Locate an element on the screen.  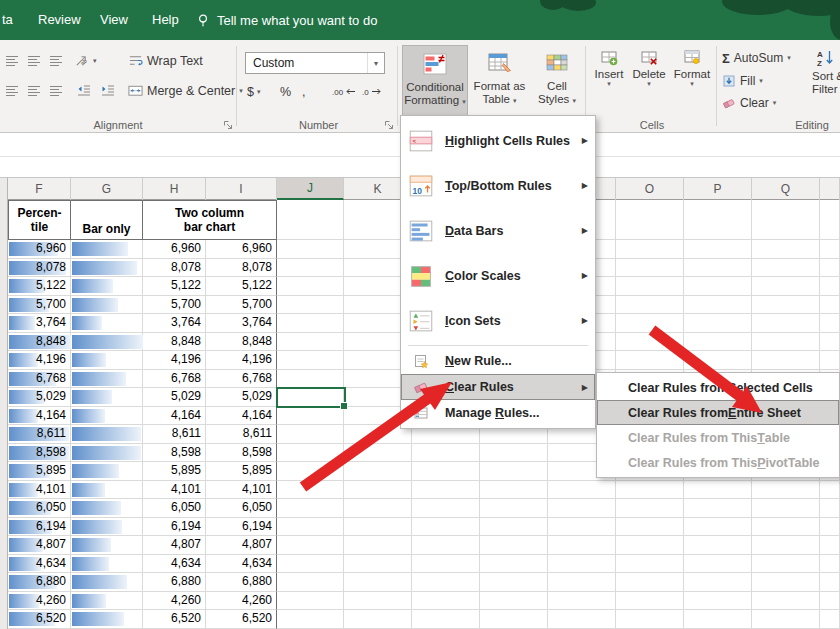
column-header-F: F is located at coordinates (40, 189).